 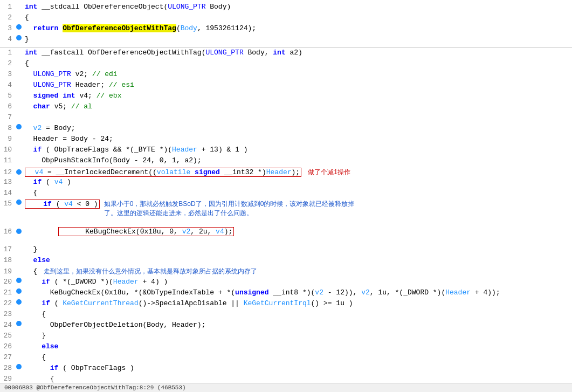 What do you see at coordinates (298, 139) in the screenshot?
I see `code-text: Header = Body - 24;` at bounding box center [298, 139].